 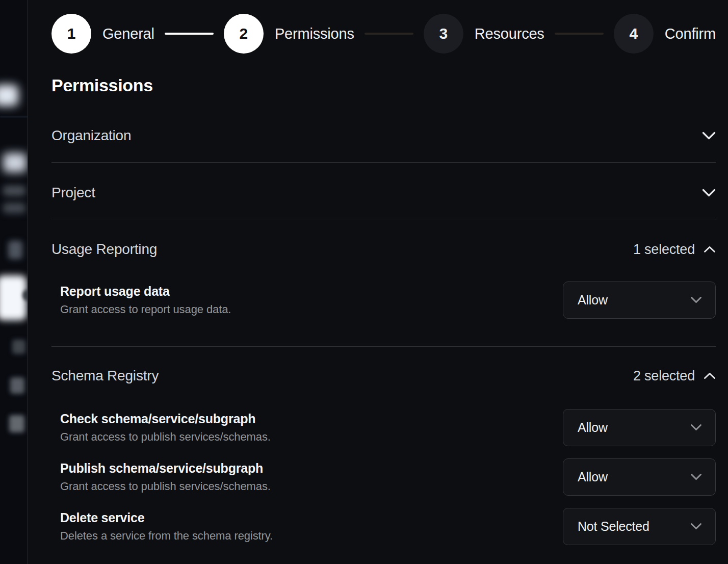 I want to click on permission-title: Delete service, so click(x=166, y=518).